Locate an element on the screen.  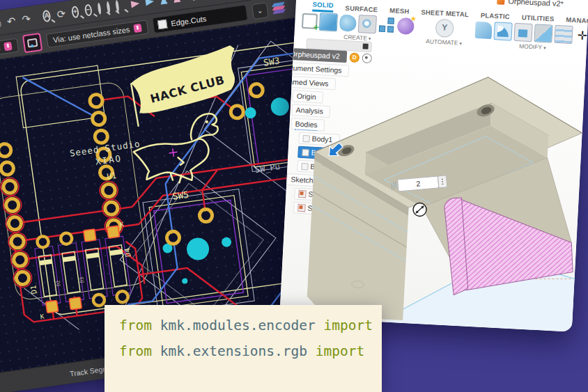
diode-refdes-d1: D1 is located at coordinates (33, 290).